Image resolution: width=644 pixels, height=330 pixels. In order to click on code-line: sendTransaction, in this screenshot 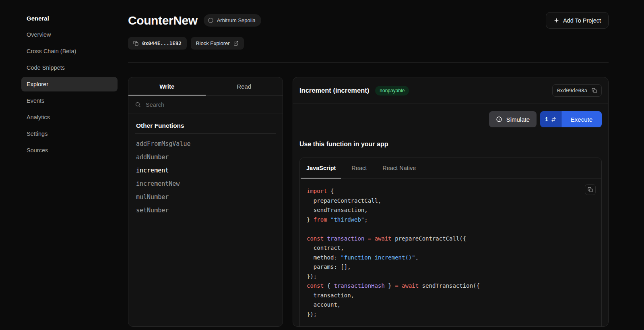, I will do `click(451, 210)`.